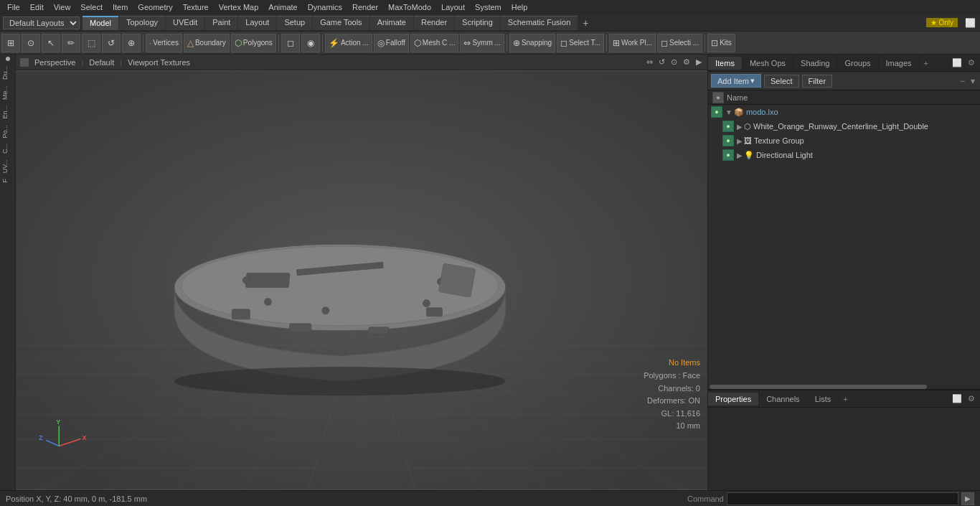  What do you see at coordinates (842, 499) in the screenshot?
I see `command-input` at bounding box center [842, 499].